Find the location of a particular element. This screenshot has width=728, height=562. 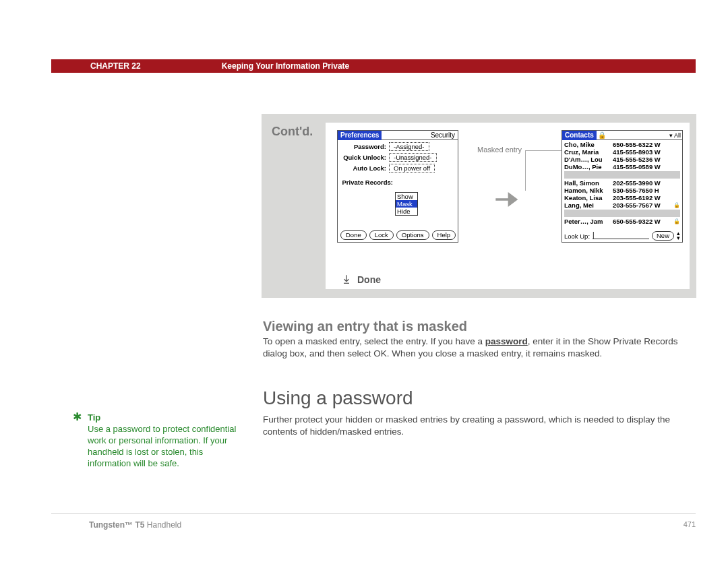

chapter-title: Keeping Your Information Private is located at coordinates (245, 66).